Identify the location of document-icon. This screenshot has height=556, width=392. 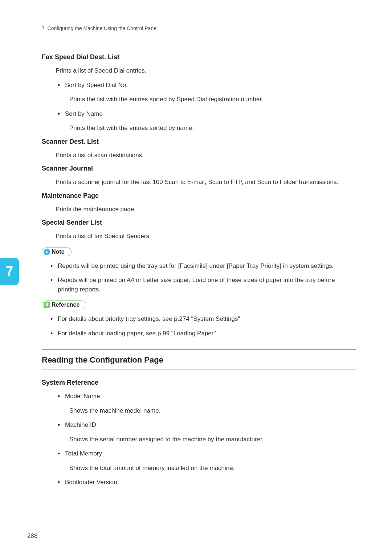
(47, 305).